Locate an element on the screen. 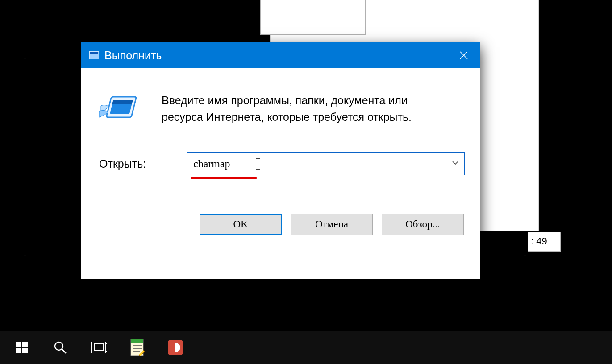  taskbar-app-recorder is located at coordinates (175, 347).